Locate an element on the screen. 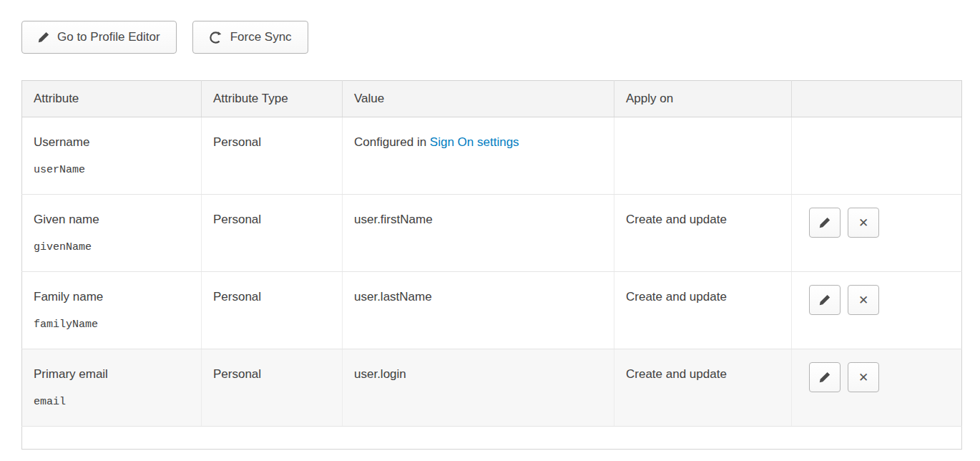  toolbar: Go to Profile Editor Force Sync is located at coordinates (491, 37).